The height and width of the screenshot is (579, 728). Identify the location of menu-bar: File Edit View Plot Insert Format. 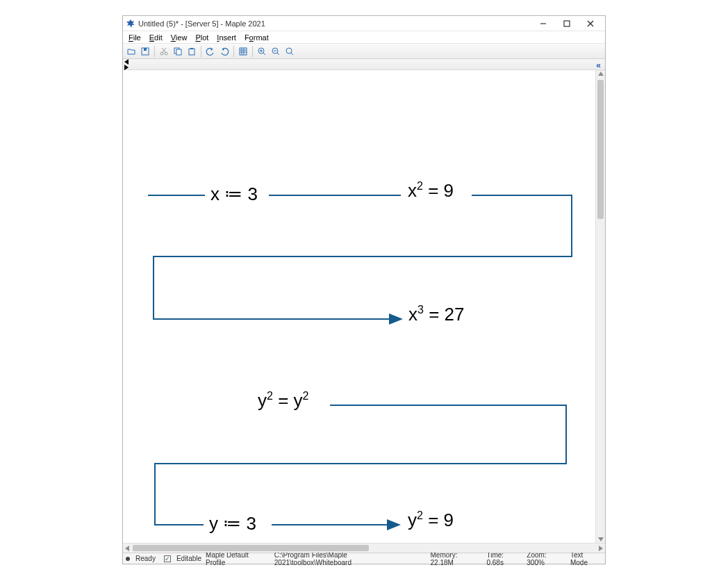
(364, 38).